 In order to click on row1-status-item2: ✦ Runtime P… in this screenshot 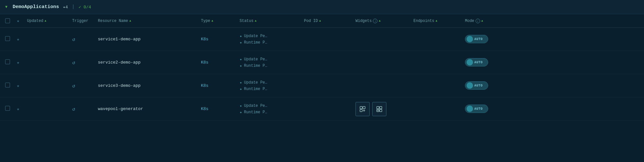, I will do `click(272, 43)`.